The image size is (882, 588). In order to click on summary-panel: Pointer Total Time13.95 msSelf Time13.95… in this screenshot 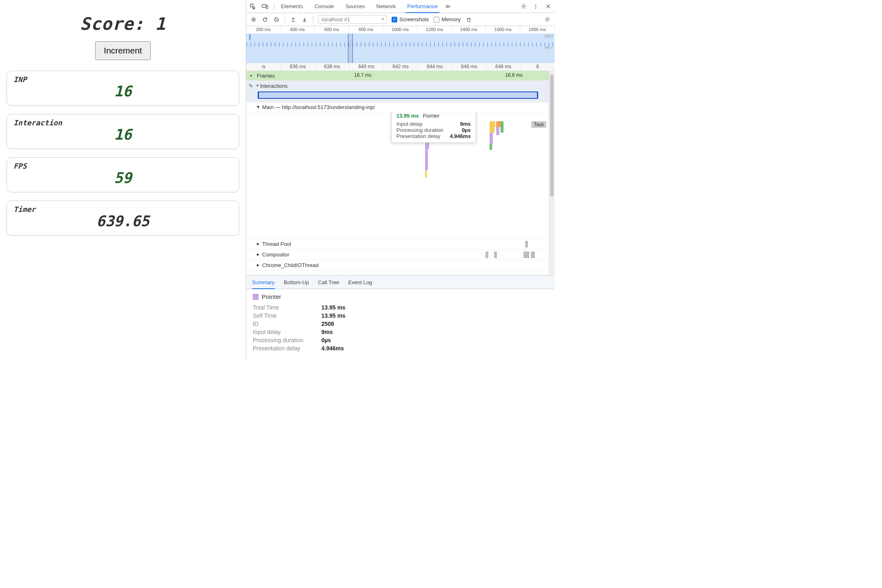, I will do `click(400, 325)`.